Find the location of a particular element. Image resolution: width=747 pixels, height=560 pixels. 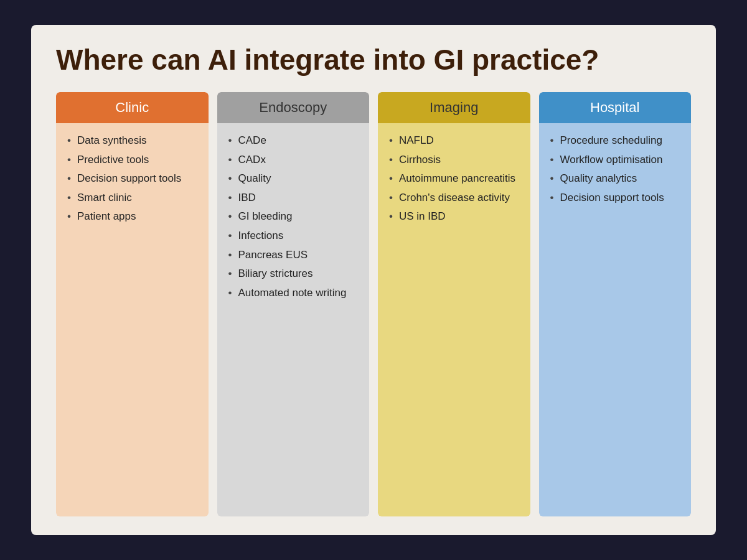

list-item: Data synthesis is located at coordinates (132, 141).